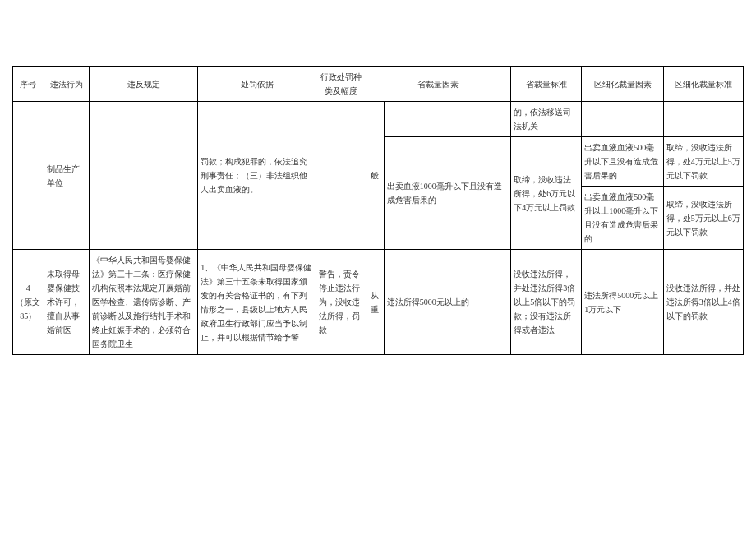 The height and width of the screenshot is (535, 756). Describe the element at coordinates (623, 120) in the screenshot. I see `cell-dfactor-sub1` at that location.